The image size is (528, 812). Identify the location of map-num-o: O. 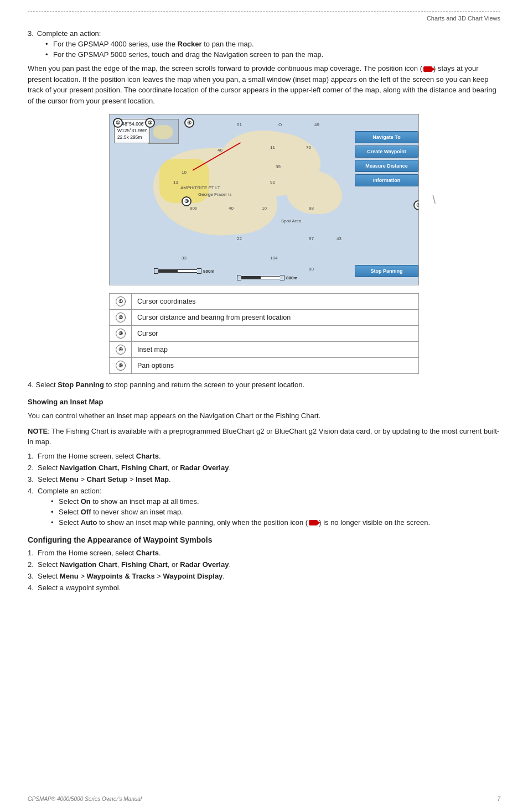
(280, 125).